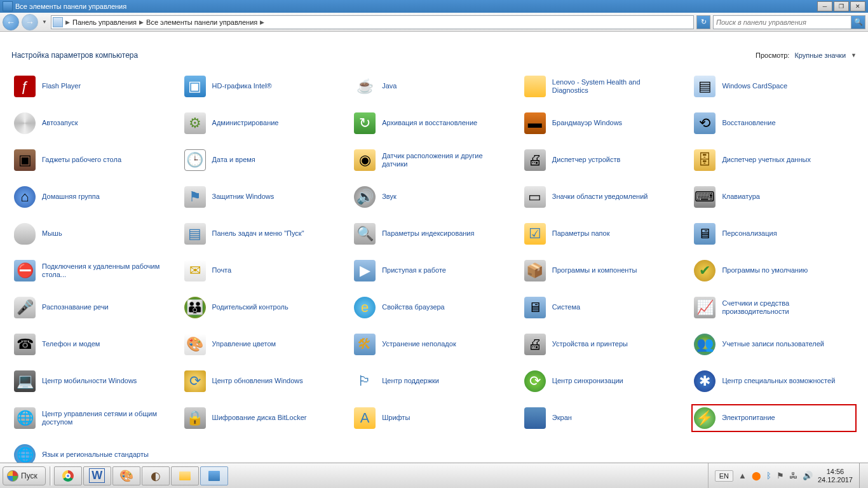 The image size is (868, 488). Describe the element at coordinates (30, 22) in the screenshot. I see `forward-button: →` at that location.